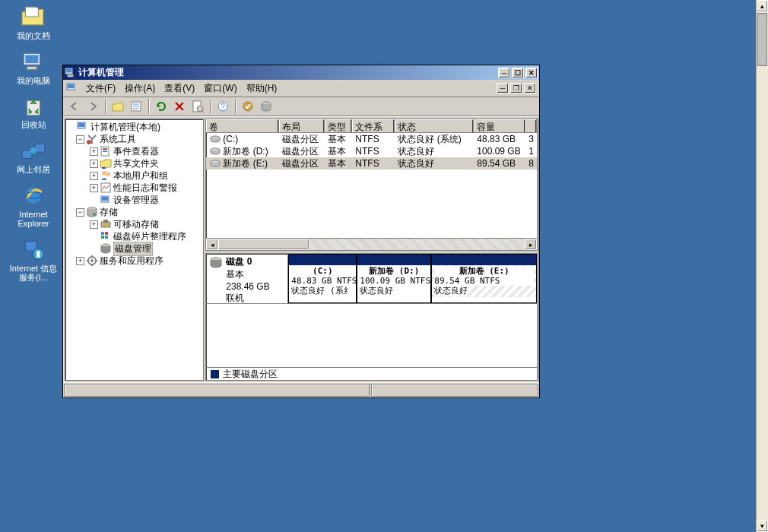 The height and width of the screenshot is (532, 768). What do you see at coordinates (302, 126) in the screenshot?
I see `col-layout: 布局` at bounding box center [302, 126].